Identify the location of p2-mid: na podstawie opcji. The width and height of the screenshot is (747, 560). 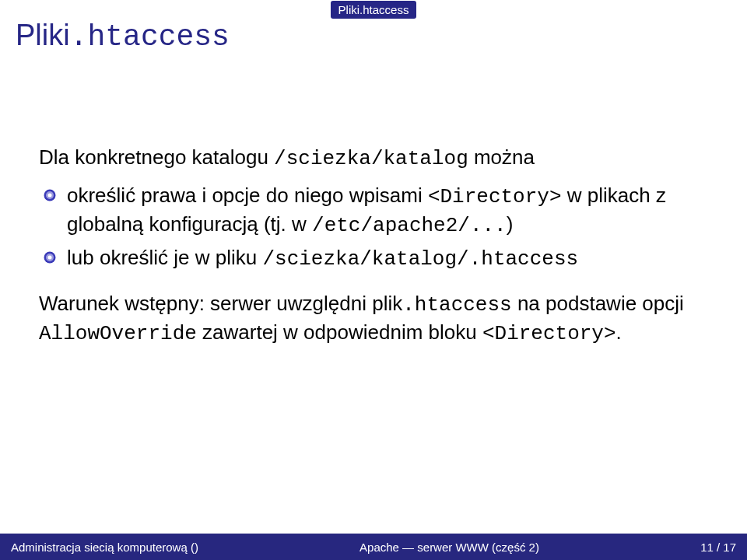
(598, 303).